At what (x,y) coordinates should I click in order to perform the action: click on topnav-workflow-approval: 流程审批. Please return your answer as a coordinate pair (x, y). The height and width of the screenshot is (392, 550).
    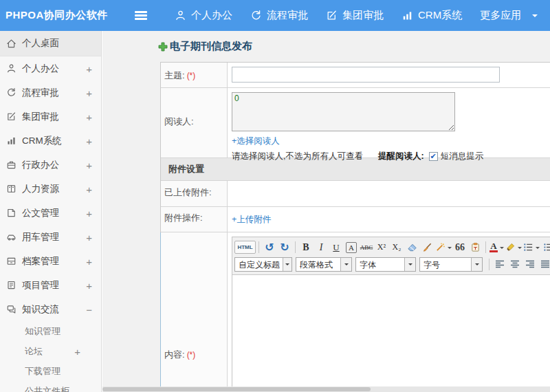
    Looking at the image, I should click on (279, 15).